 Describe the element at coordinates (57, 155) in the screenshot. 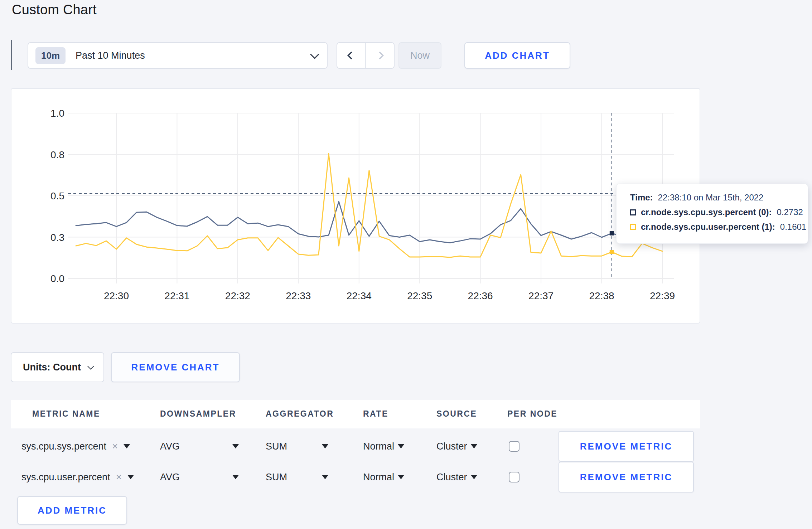

I see `y-tick-label: 0.8` at that location.